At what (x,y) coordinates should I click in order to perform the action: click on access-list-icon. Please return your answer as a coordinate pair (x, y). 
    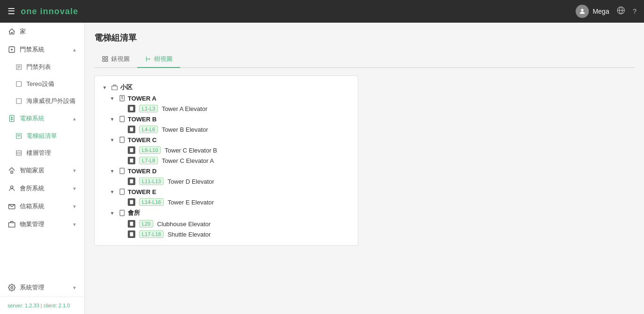
    Looking at the image, I should click on (19, 67).